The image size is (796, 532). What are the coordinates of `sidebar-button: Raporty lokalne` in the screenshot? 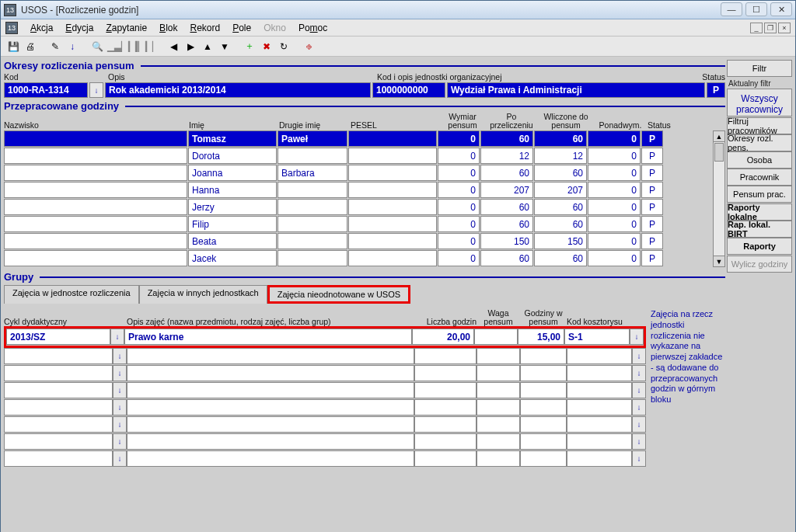 It's located at (759, 212).